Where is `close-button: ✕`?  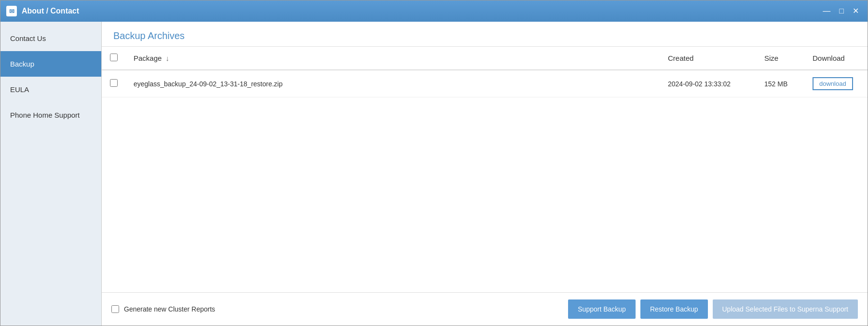
close-button: ✕ is located at coordinates (855, 11).